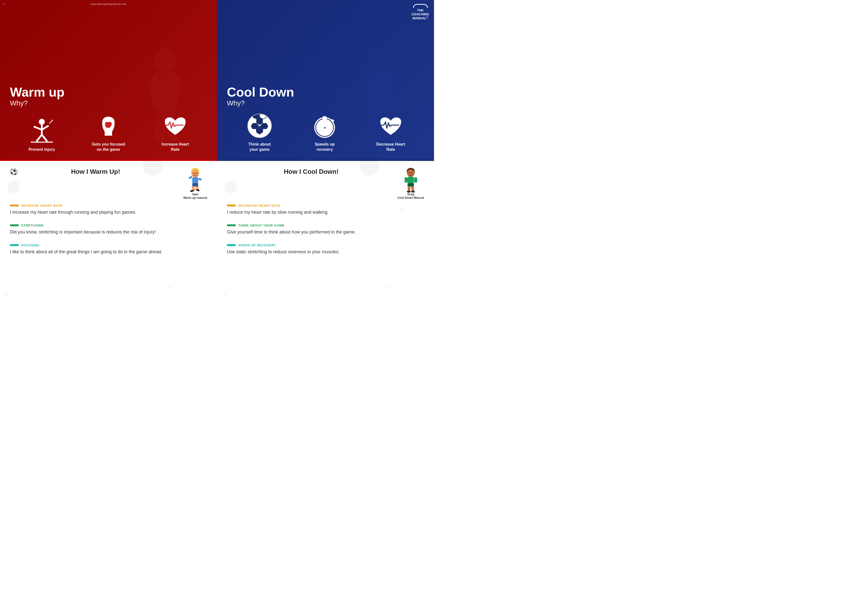 The image size is (868, 614). Describe the element at coordinates (326, 233) in the screenshot. I see `cooldown-content: + + + ⚽ How I Cool Down!` at that location.